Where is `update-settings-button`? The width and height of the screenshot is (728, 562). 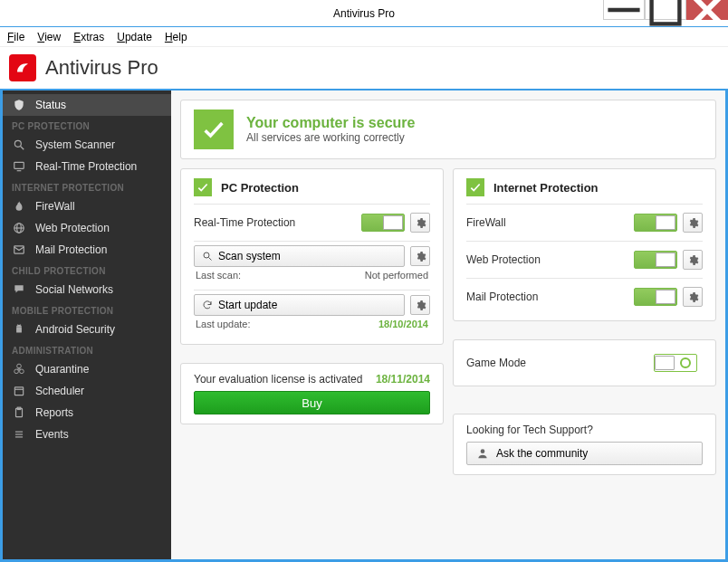 update-settings-button is located at coordinates (420, 305).